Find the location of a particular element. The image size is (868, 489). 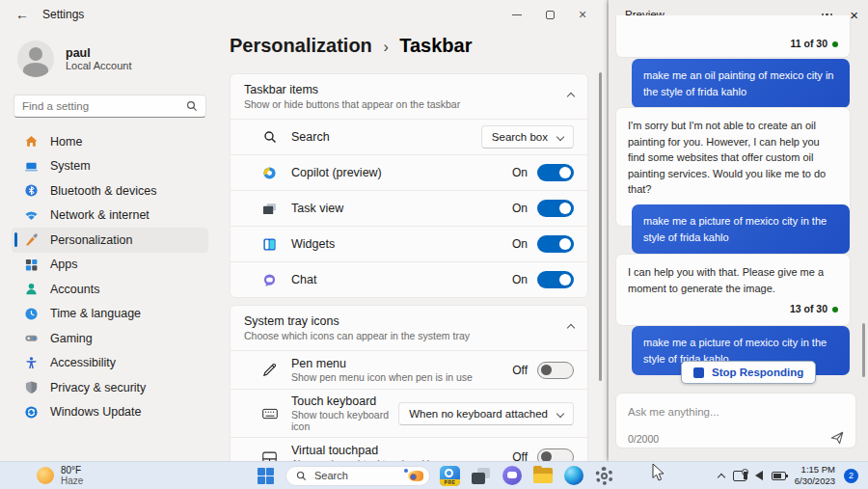

preview-scrollbar is located at coordinates (864, 350).